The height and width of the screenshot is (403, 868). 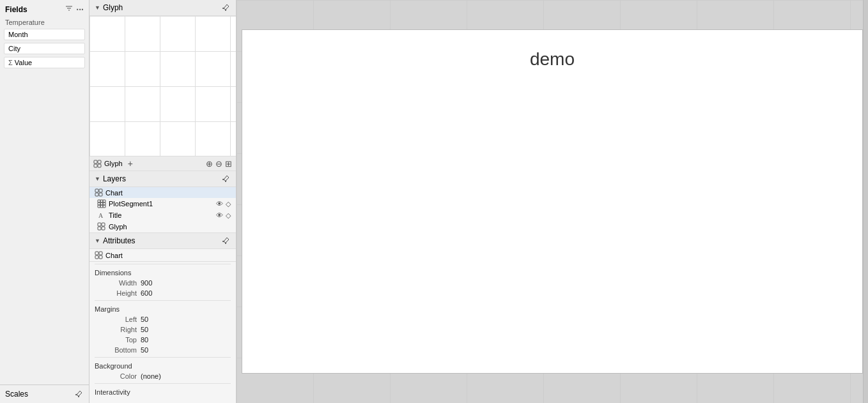 What do you see at coordinates (162, 202) in the screenshot?
I see `layers-section: ▼ Layers Chart` at bounding box center [162, 202].